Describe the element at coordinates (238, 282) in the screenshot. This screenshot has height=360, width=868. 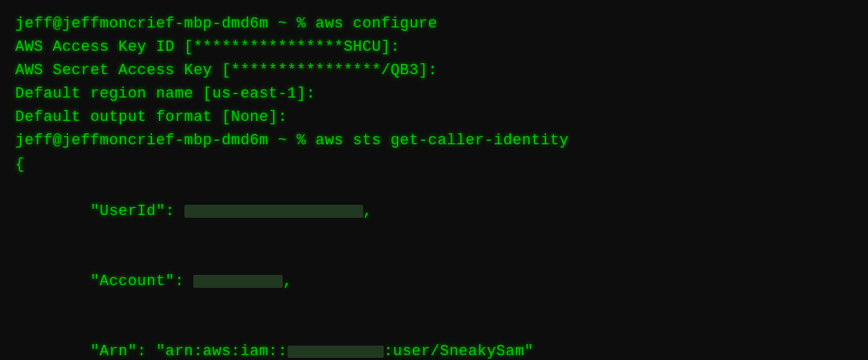
I see `account-redacted` at that location.